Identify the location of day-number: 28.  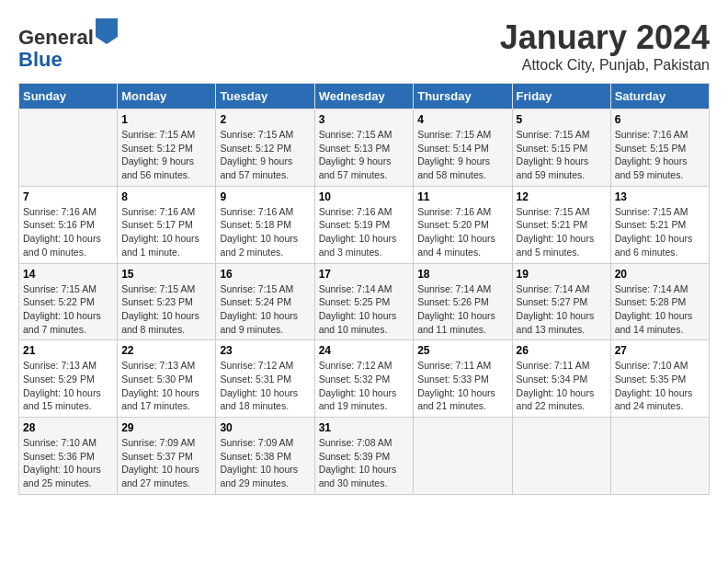
(68, 428).